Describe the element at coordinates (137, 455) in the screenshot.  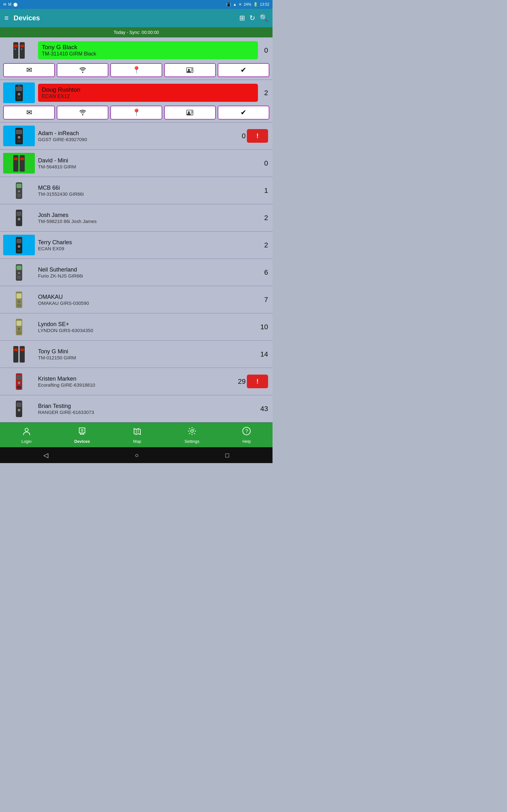
I see `home-button: ○` at that location.